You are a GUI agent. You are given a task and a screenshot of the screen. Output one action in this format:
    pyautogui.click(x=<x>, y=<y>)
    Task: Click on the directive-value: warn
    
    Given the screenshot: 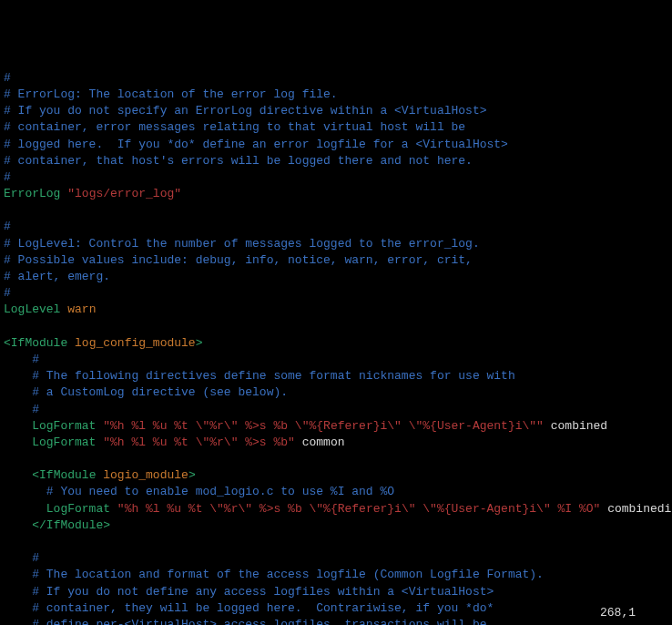 What is the action you would take?
    pyautogui.click(x=82, y=310)
    